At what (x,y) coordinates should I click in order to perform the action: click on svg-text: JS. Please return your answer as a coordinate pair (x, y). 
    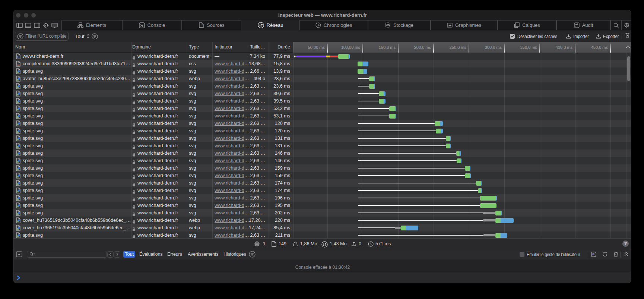
    Looking at the image, I should click on (593, 254).